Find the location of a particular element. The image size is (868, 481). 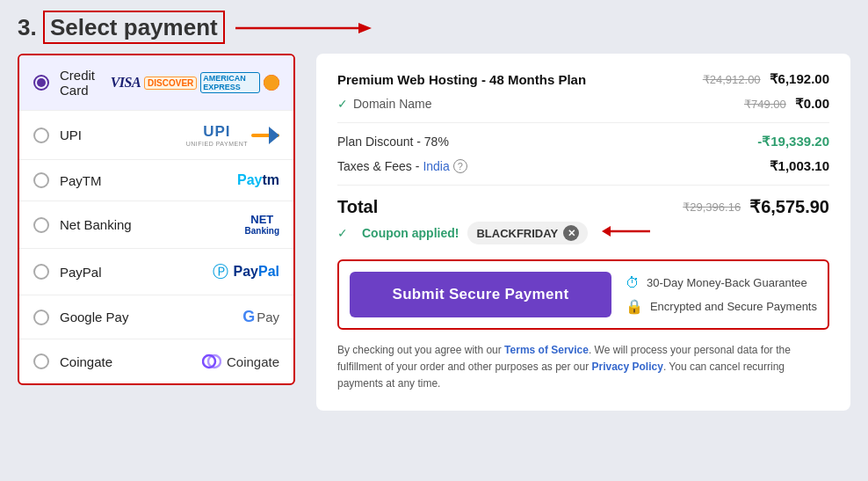

radio-google-pay is located at coordinates (41, 317).